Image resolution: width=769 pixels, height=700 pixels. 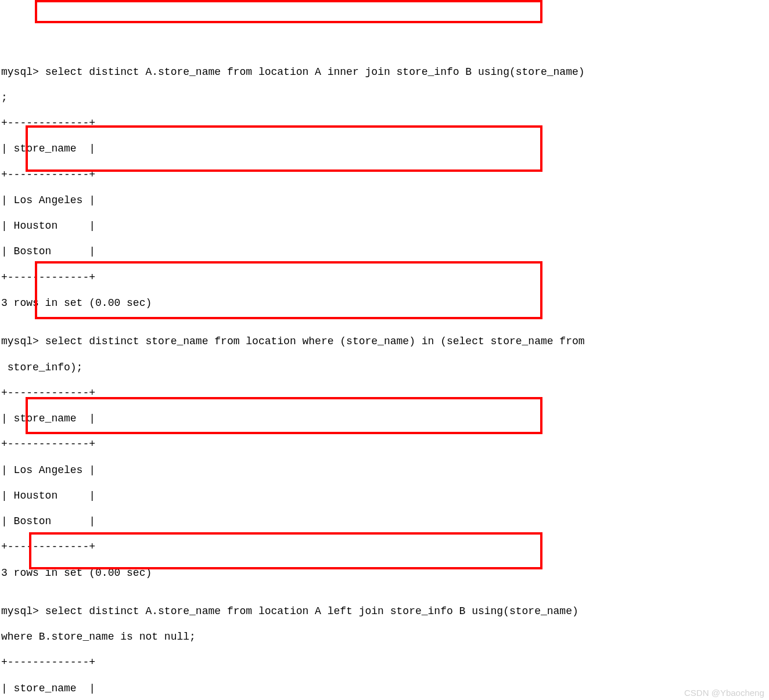 What do you see at coordinates (384, 341) in the screenshot?
I see `query-line: mysql> select distinct store_name from l…` at bounding box center [384, 341].